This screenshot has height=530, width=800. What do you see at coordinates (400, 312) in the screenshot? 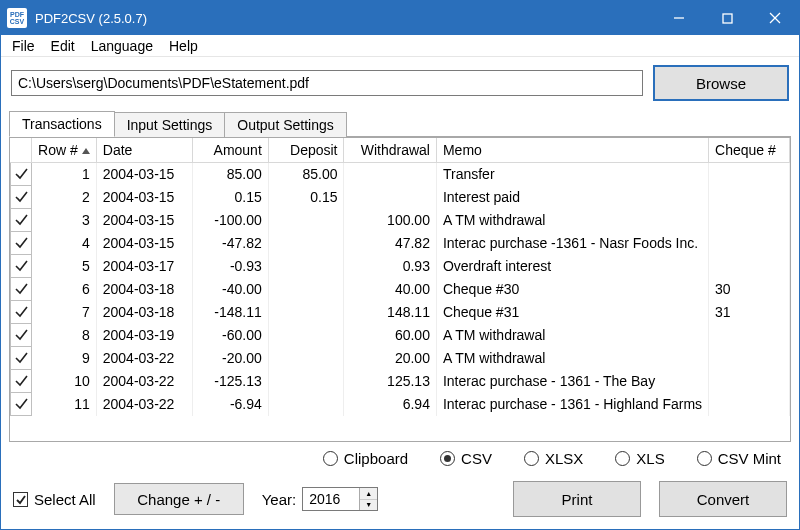
I see `table-row: 72004-03-18-148.11148.11Cheque #3131` at bounding box center [400, 312].